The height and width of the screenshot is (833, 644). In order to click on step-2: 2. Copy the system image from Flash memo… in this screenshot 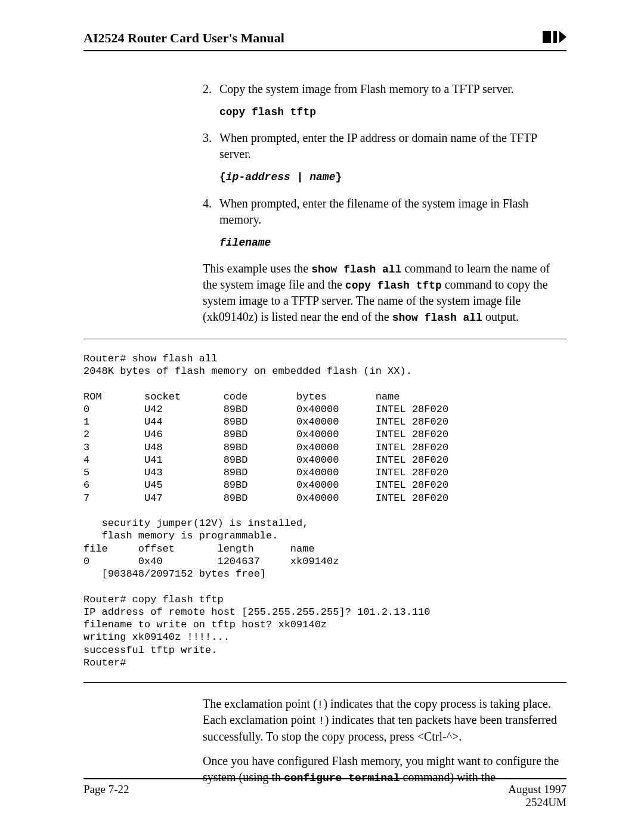, I will do `click(385, 100)`.